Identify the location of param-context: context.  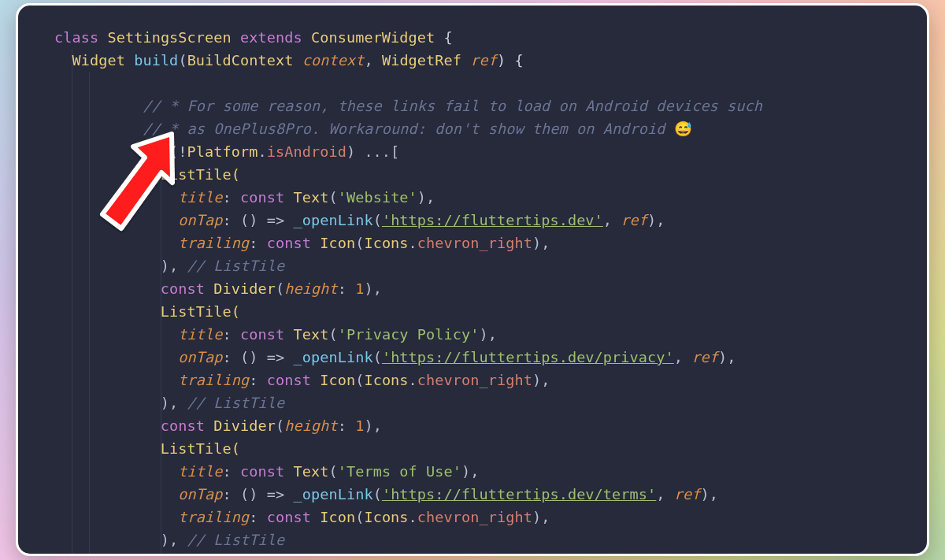
(334, 60).